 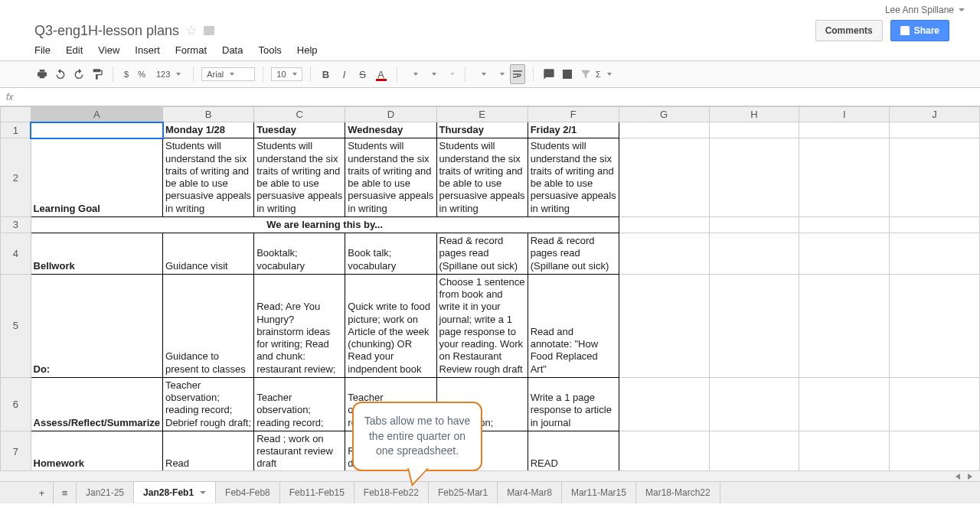 I want to click on menu-view: View, so click(x=109, y=50).